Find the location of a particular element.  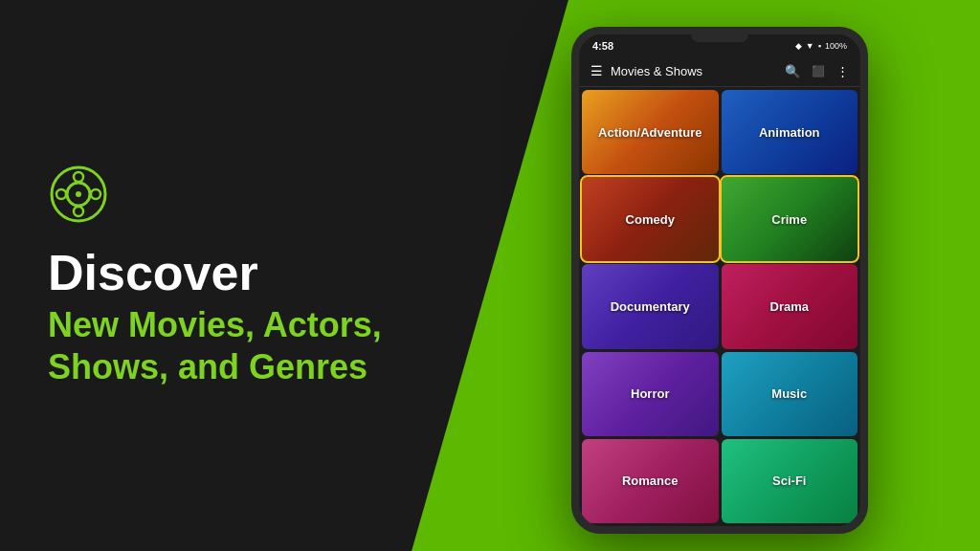

genre-label-action: Action/Adventure is located at coordinates (650, 132).